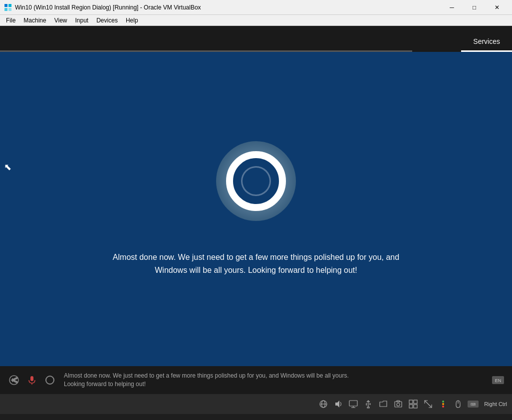 The width and height of the screenshot is (512, 420). I want to click on menubar: File Machine View Input Devices Help, so click(256, 20).